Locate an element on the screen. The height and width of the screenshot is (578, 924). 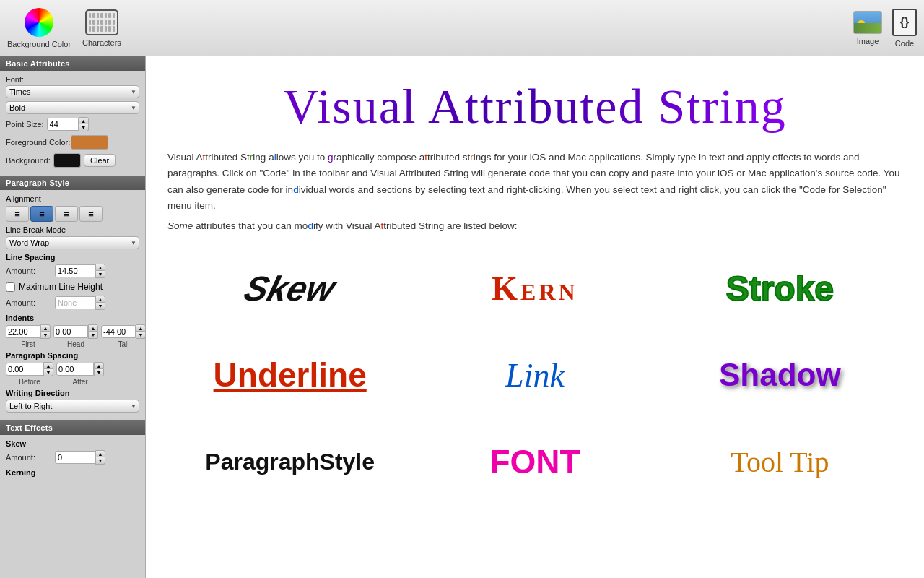
indent-tail-field: ▲ ▼ Tail is located at coordinates (123, 337).